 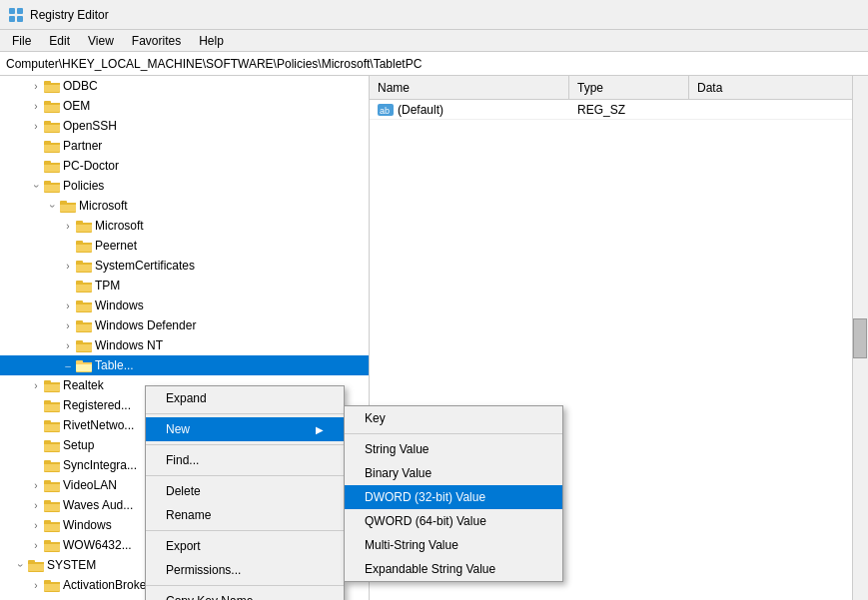 What do you see at coordinates (245, 595) in the screenshot?
I see `ctx-copykeyname: Copy Key Name` at bounding box center [245, 595].